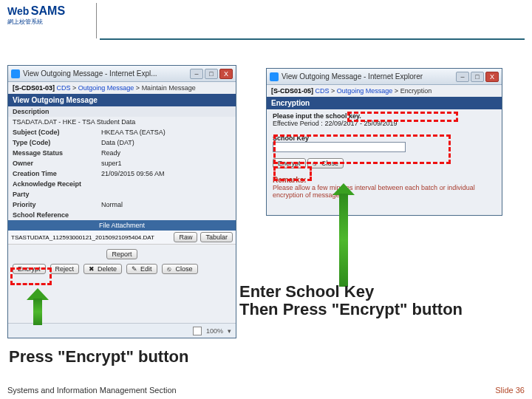  Describe the element at coordinates (266, 390) in the screenshot. I see `slide-footer: Systems and Information Management Secti…` at that location.